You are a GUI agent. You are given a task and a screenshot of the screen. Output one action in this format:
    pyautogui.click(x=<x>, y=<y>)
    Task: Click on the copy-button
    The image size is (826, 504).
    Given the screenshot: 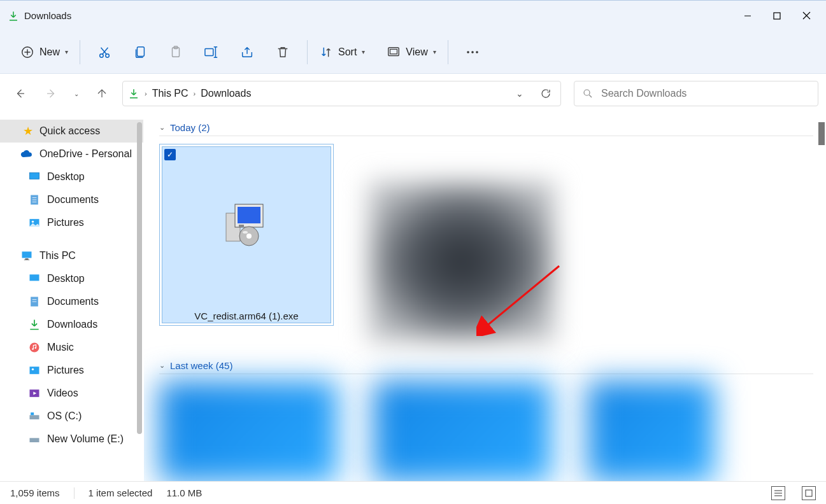 What is the action you would take?
    pyautogui.click(x=140, y=52)
    